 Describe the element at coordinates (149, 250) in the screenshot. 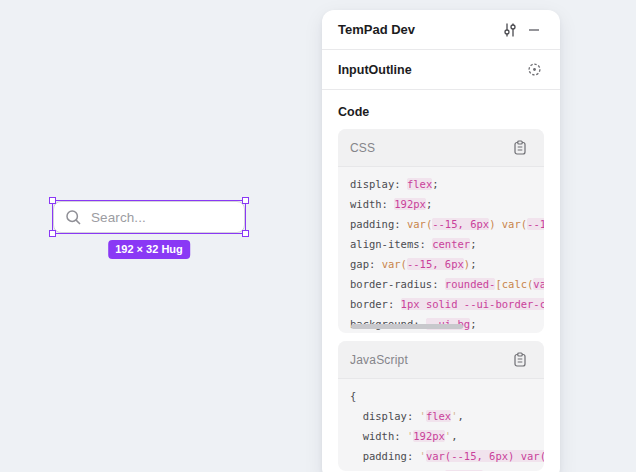

I see `size-badge: 192 × 32 Hug` at that location.